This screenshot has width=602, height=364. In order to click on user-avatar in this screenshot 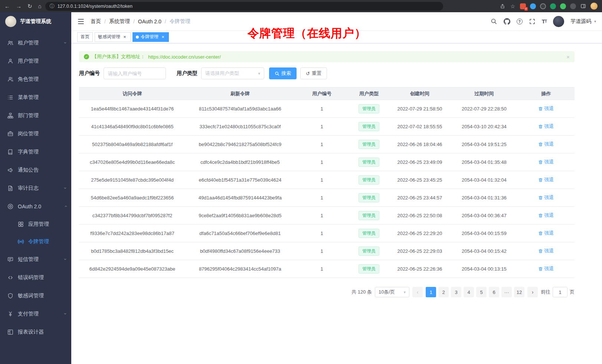, I will do `click(559, 21)`.